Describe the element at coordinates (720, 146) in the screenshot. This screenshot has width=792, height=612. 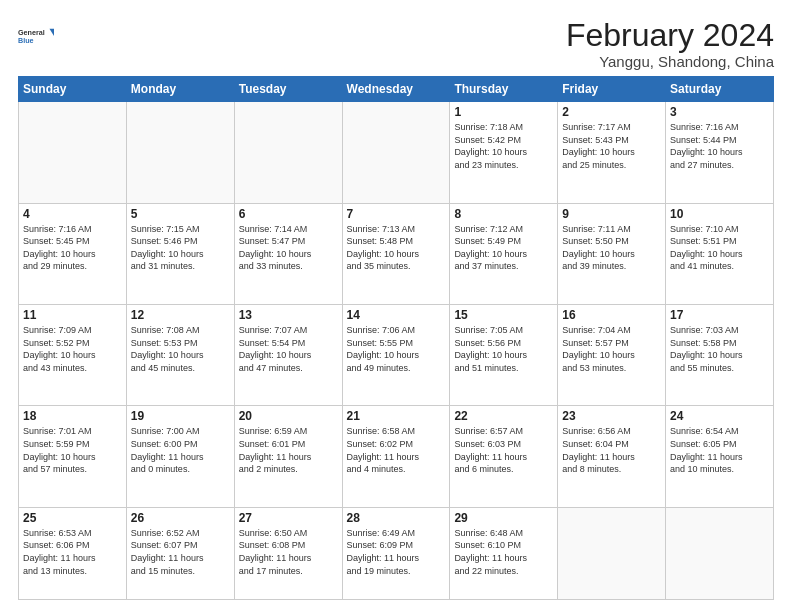
I see `day-info: Sunrise: 7:16 AMSunset: 5:44 PMDaylight:…` at that location.